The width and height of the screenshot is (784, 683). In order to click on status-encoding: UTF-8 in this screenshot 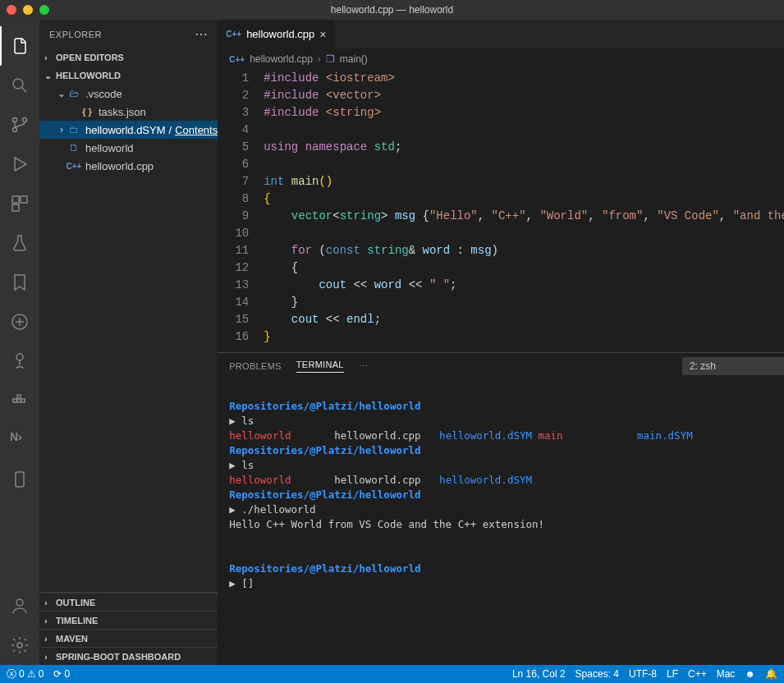, I will do `click(643, 674)`.